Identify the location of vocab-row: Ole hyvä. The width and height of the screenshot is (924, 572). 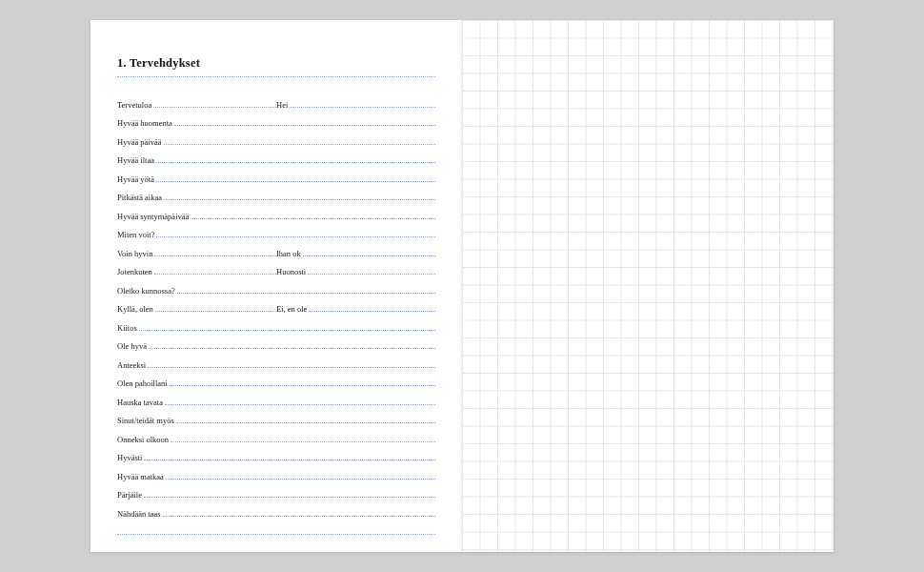
(276, 342).